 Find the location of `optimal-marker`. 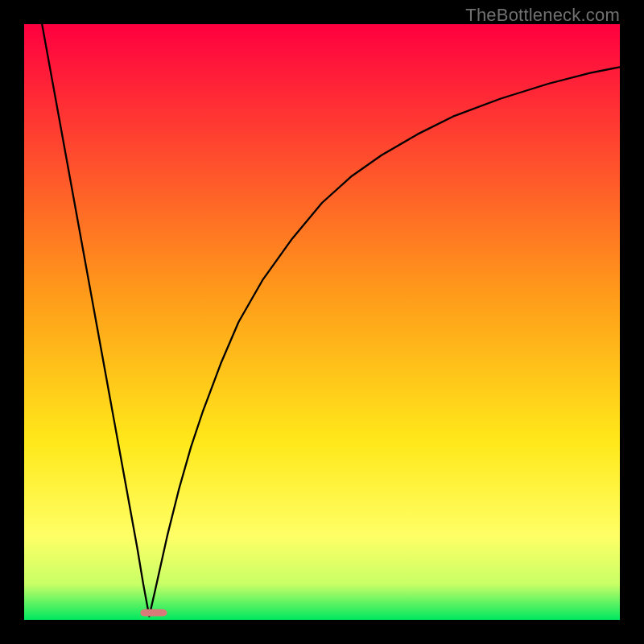

optimal-marker is located at coordinates (153, 613).